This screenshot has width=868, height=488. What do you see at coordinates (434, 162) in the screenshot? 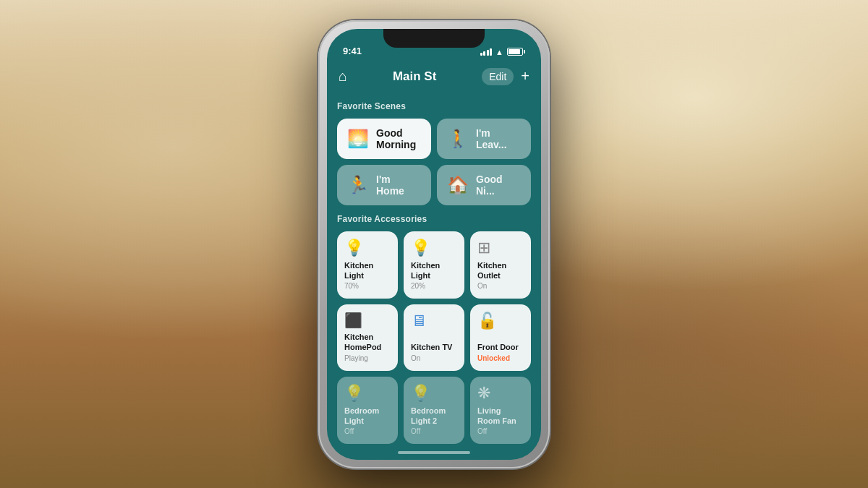
I see `scenes-grid: 🌅 Good Morning 🚶 I'm Leav... 🏃 I'm Home` at bounding box center [434, 162].